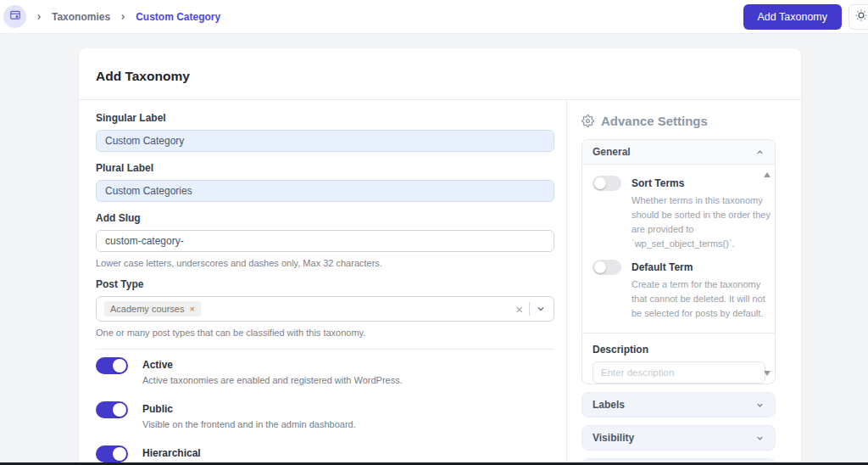  What do you see at coordinates (434, 17) in the screenshot?
I see `top-bar: Taxonomies Custom Category Add Taxonomy` at bounding box center [434, 17].